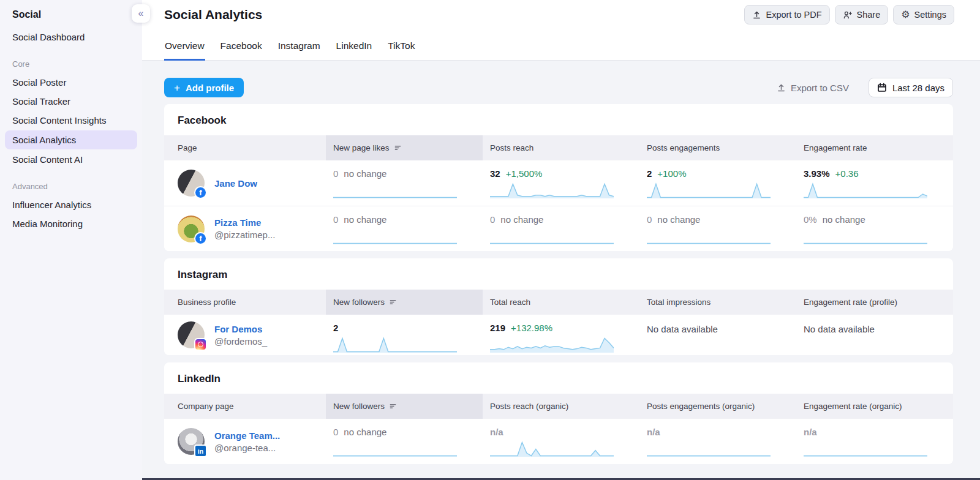 Image resolution: width=980 pixels, height=480 pixels. What do you see at coordinates (241, 48) in the screenshot?
I see `tab-facebook: Facebook` at bounding box center [241, 48].